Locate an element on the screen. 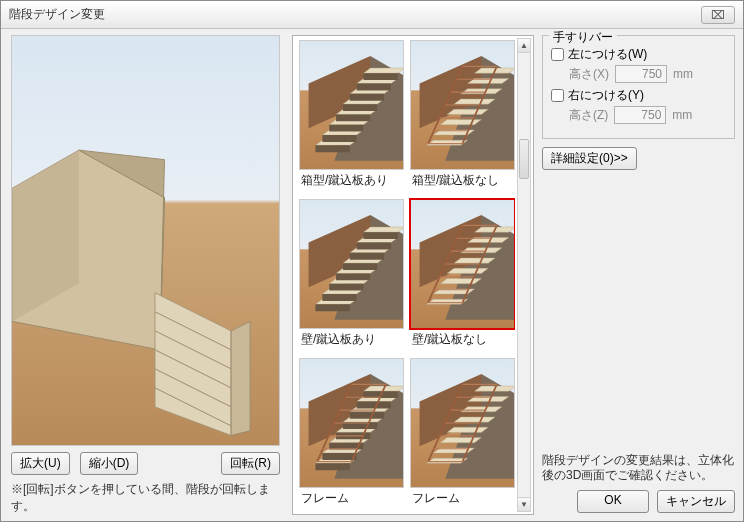 This screenshot has height=522, width=744. right-height-label: 高さ(Z) is located at coordinates (588, 116).